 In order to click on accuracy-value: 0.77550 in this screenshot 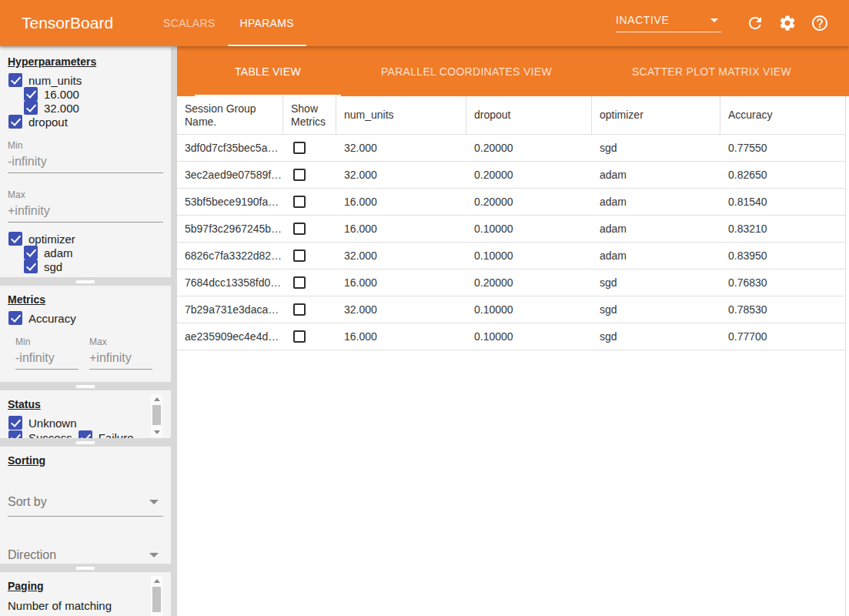, I will do `click(783, 148)`.